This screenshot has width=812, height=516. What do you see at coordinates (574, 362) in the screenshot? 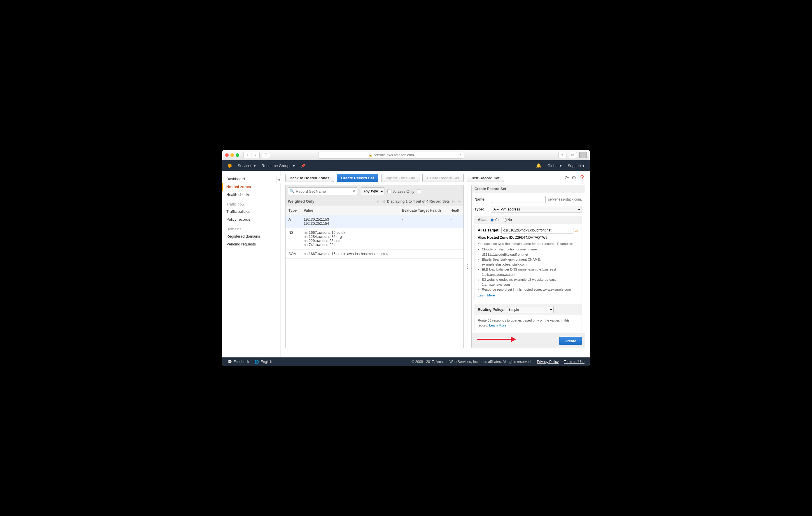
I see `terms-link: Terms of Use` at bounding box center [574, 362].